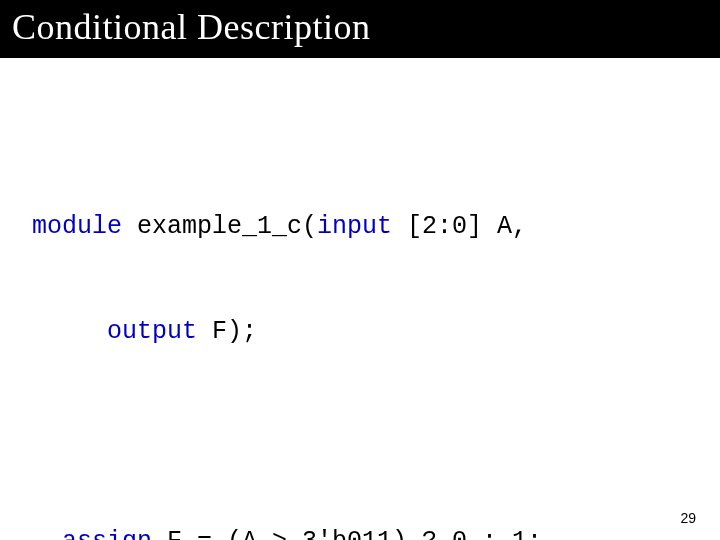 The height and width of the screenshot is (540, 720). I want to click on code-line-1: module example_1_c(input [2:0] A,, so click(376, 228).